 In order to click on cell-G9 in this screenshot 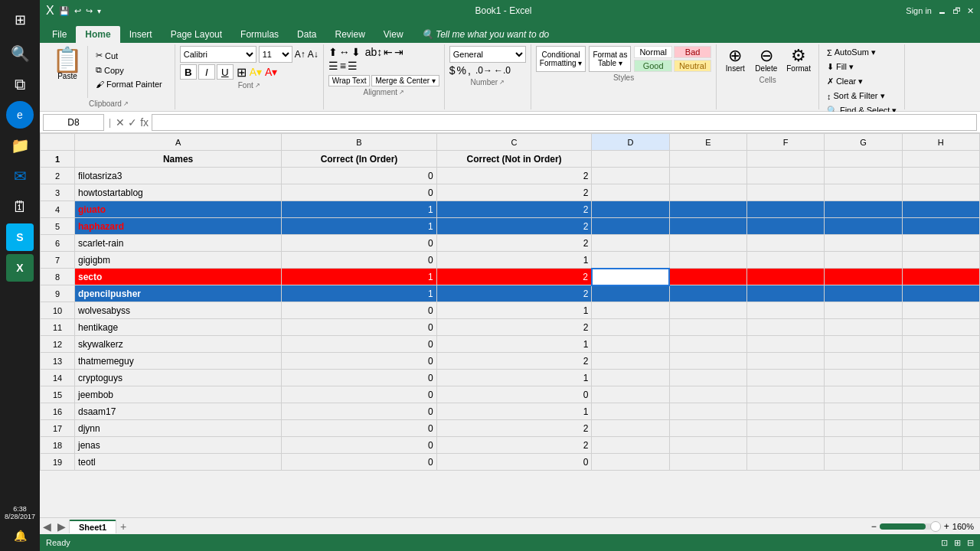, I will do `click(864, 294)`.